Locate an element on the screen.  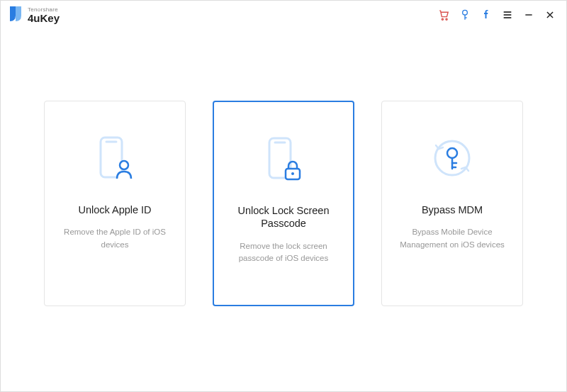
card-desc: Remove the Apple ID of iOS devices is located at coordinates (115, 238).